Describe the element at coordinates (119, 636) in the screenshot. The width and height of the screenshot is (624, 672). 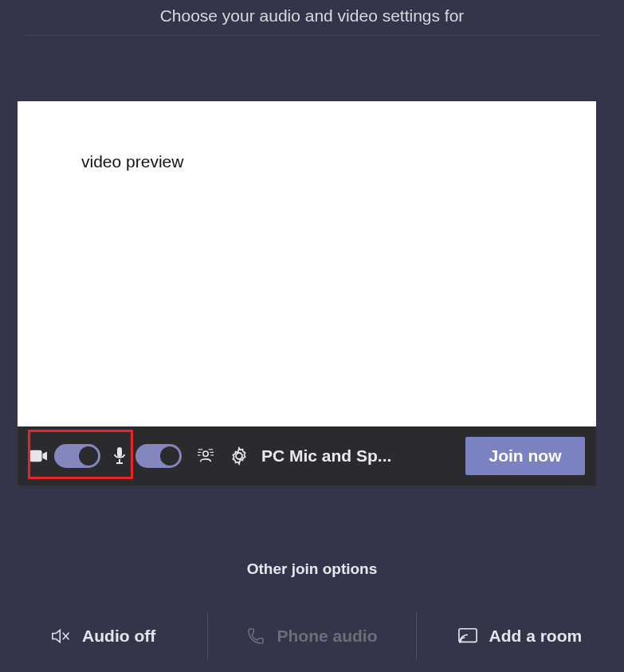
I see `option-label: Audio off` at that location.